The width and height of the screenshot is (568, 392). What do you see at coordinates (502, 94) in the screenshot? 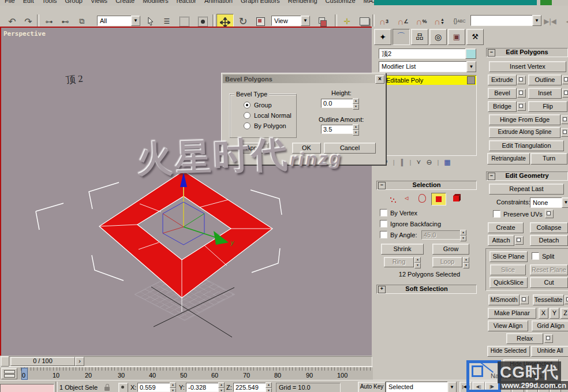
I see `bevel-button: Bevel` at bounding box center [502, 94].